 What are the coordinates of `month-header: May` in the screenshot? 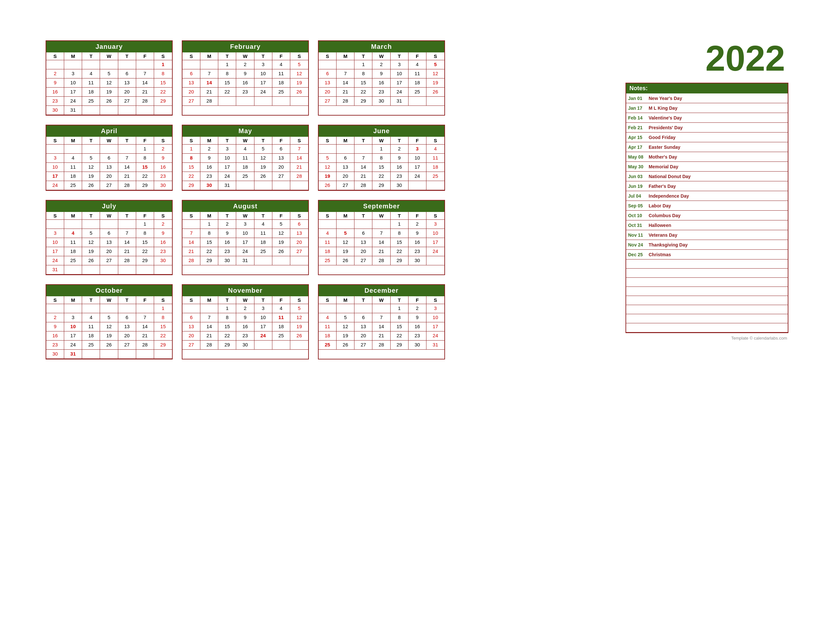 It's located at (245, 131).